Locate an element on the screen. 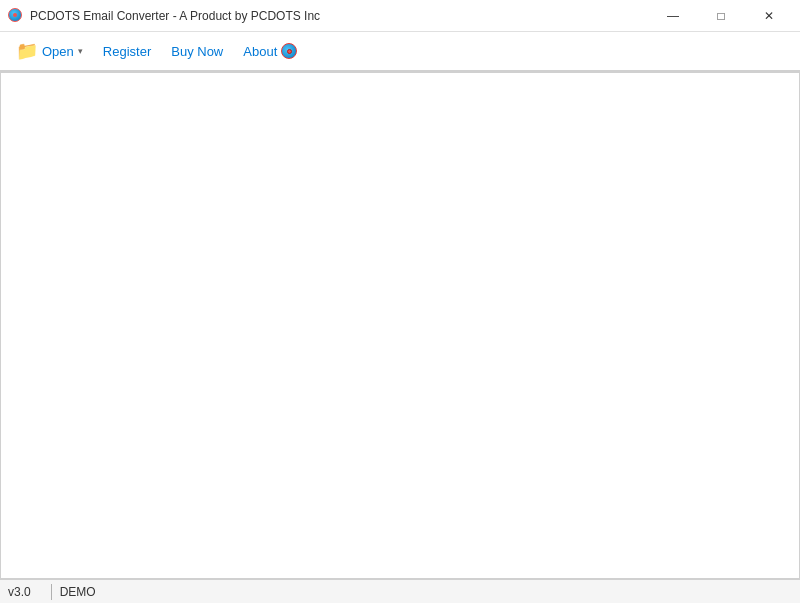 This screenshot has width=800, height=603. minimize-button: — is located at coordinates (673, 16).